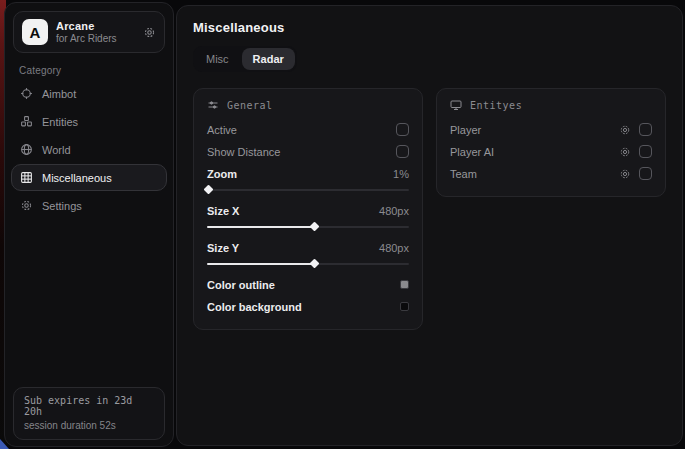 The width and height of the screenshot is (685, 449). I want to click on player-ai-checkbox, so click(646, 152).